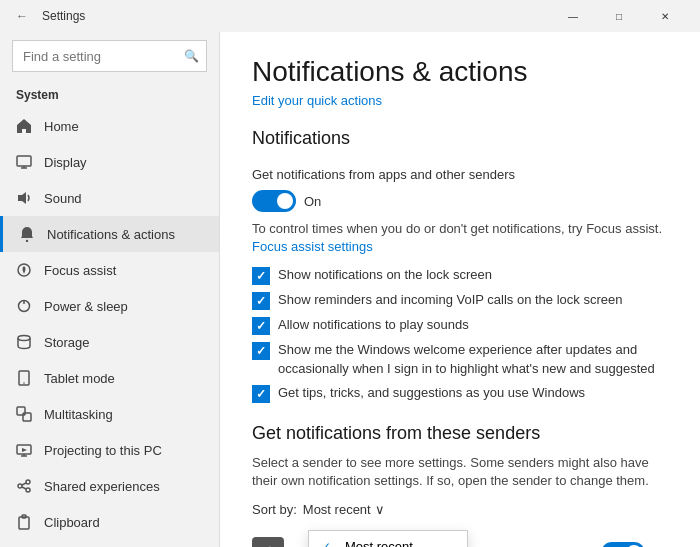 The image size is (700, 547). Describe the element at coordinates (460, 238) in the screenshot. I see `focus-assist-info: To control times when you do or don't ge…` at that location.